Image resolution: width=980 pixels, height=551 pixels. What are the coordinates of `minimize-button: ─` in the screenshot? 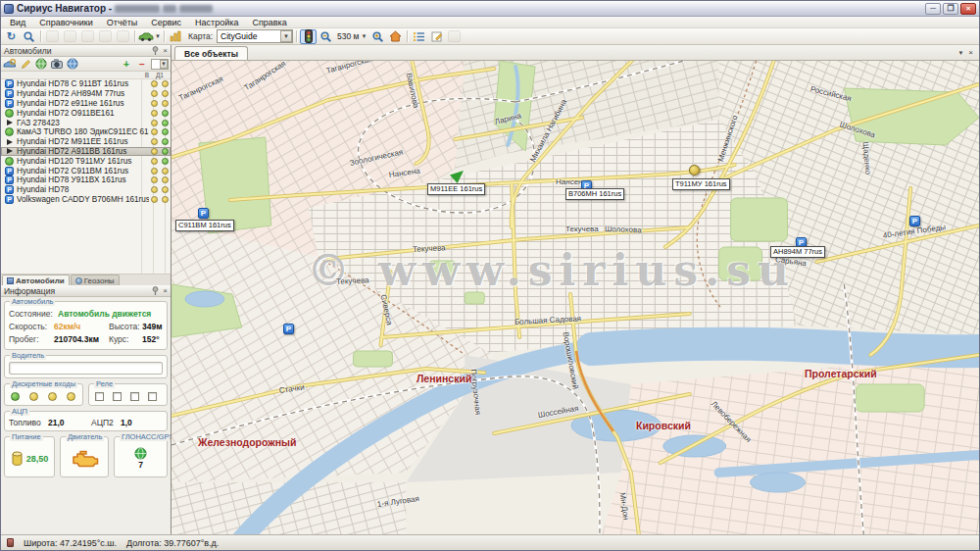 It's located at (933, 9).